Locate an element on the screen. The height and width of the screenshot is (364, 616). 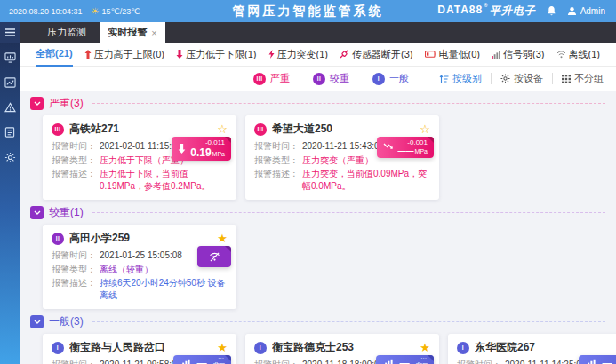
bell-icon is located at coordinates (551, 12).